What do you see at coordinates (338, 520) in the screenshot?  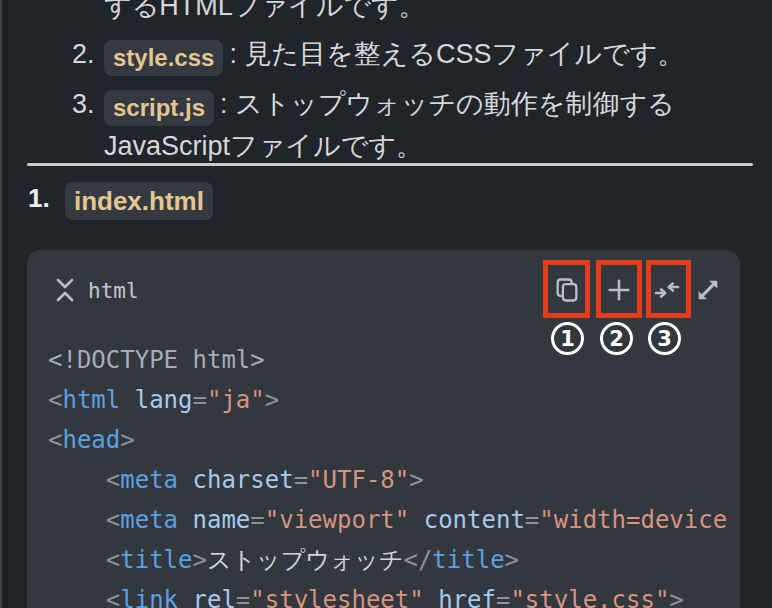 I see `code-token: "viewport"` at bounding box center [338, 520].